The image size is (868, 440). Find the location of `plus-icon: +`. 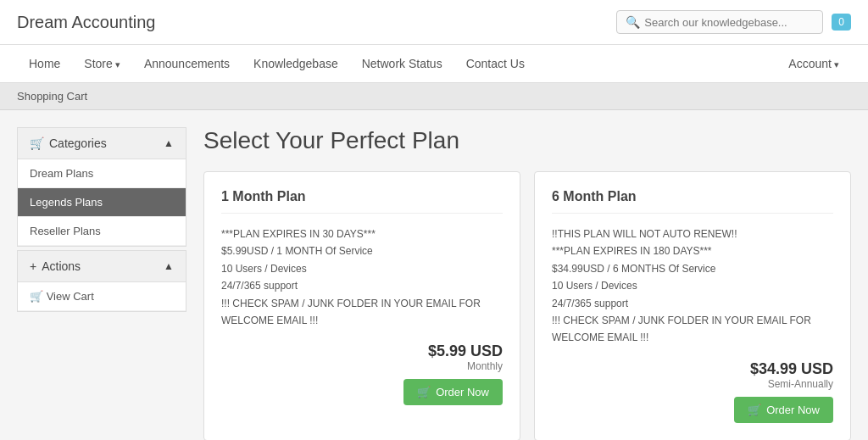

plus-icon: + is located at coordinates (33, 266).